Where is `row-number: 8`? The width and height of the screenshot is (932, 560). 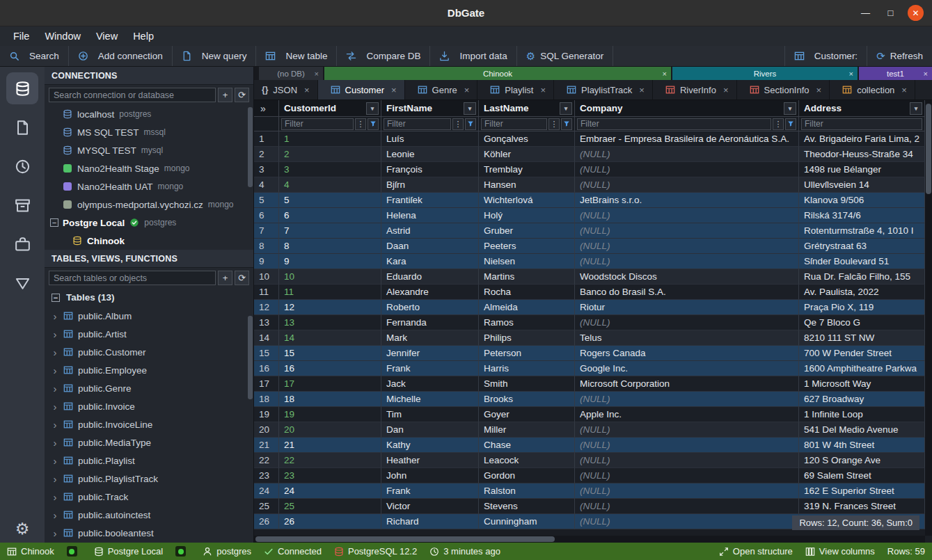
row-number: 8 is located at coordinates (267, 246).